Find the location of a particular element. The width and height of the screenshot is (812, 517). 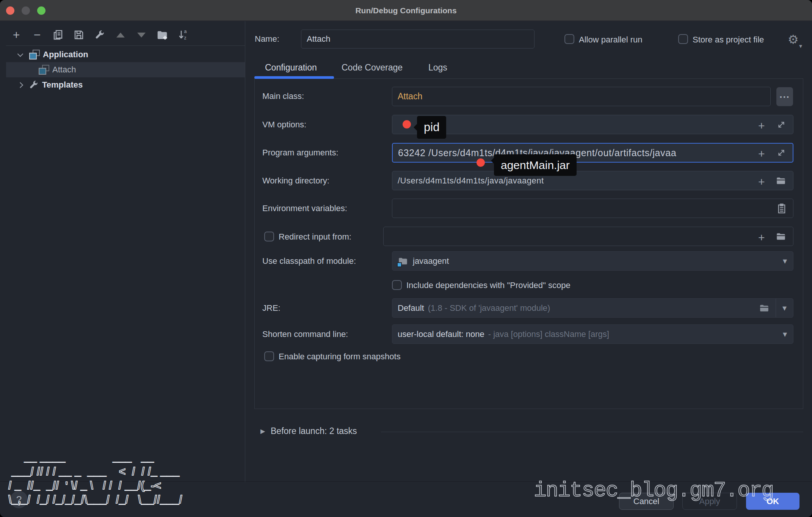

include-provided-checkbox is located at coordinates (397, 285).